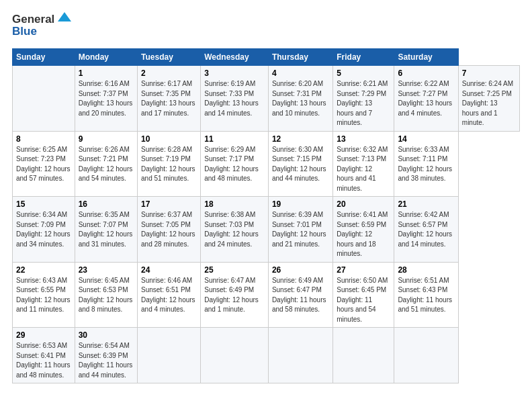  I want to click on calendar-cell: 13Sunrise: 6:32 AMSunset: 7:13 PMDayligh…, so click(364, 164).